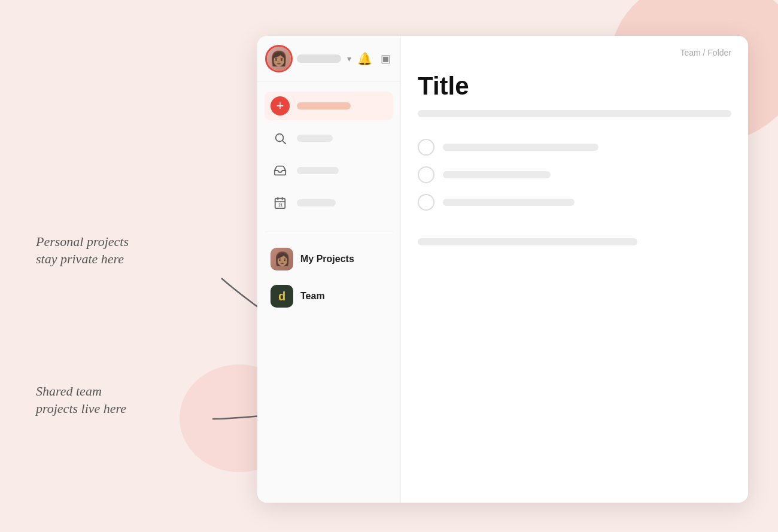 Image resolution: width=778 pixels, height=532 pixels. What do you see at coordinates (329, 203) in the screenshot?
I see `nav-item-calendar: 21` at bounding box center [329, 203].